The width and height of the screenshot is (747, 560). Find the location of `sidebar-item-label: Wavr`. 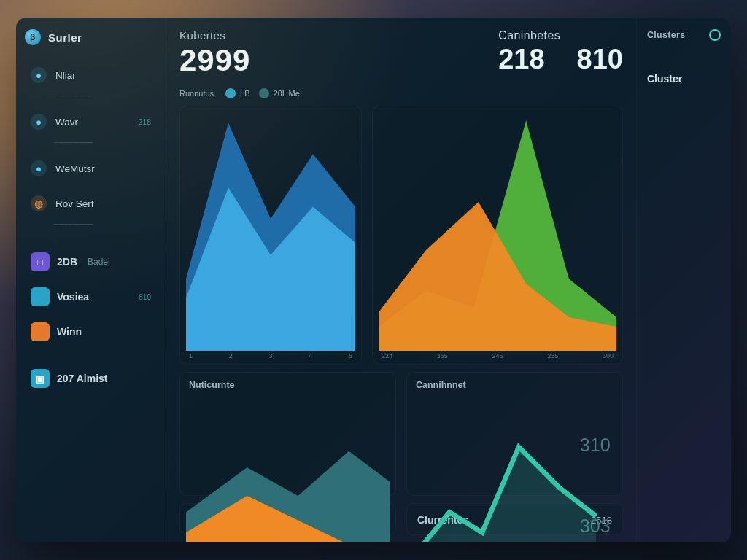

sidebar-item-label: Wavr is located at coordinates (67, 122).